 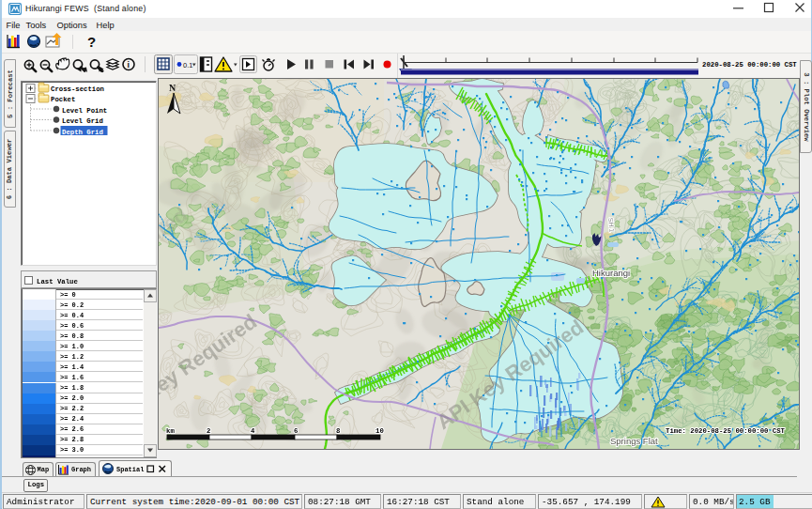 I want to click on svg-text: Cross-section, so click(x=77, y=89).